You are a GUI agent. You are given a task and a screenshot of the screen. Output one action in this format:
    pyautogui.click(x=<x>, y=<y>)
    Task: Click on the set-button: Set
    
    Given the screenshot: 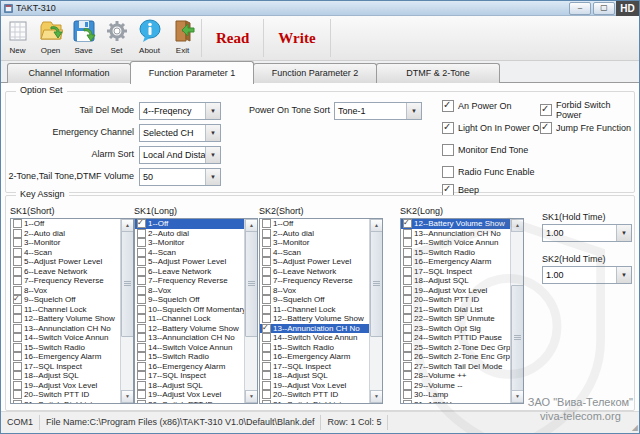 What is the action you would take?
    pyautogui.click(x=116, y=38)
    